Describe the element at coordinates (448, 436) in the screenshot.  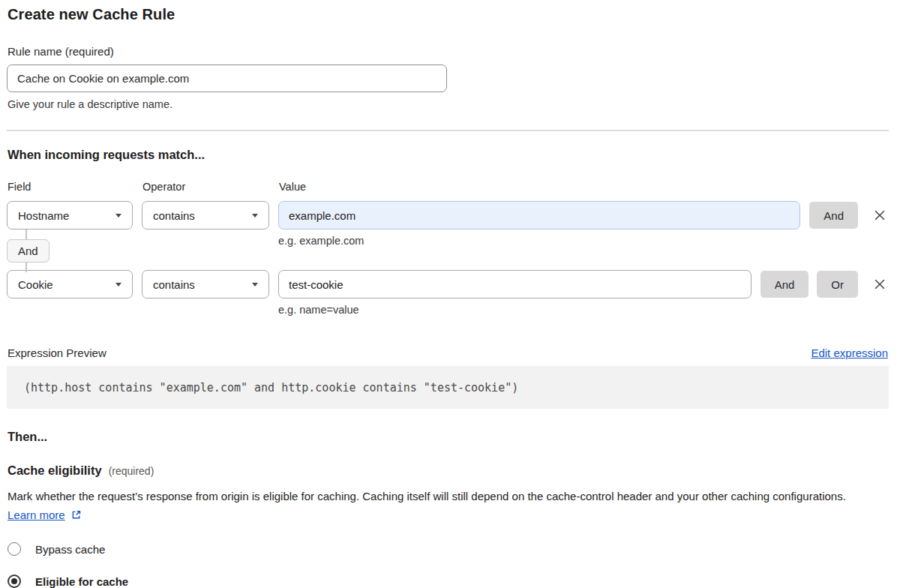
I see `then-heading: Then...` at that location.